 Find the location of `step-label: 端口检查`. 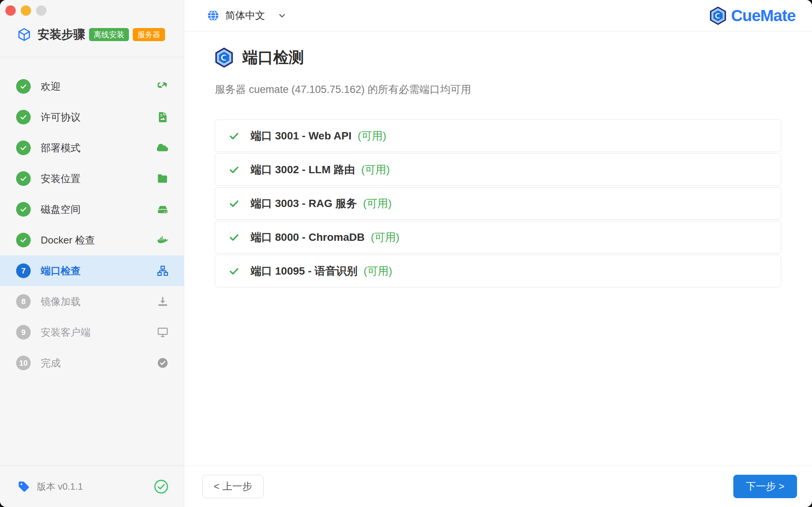

step-label: 端口检查 is located at coordinates (61, 271).